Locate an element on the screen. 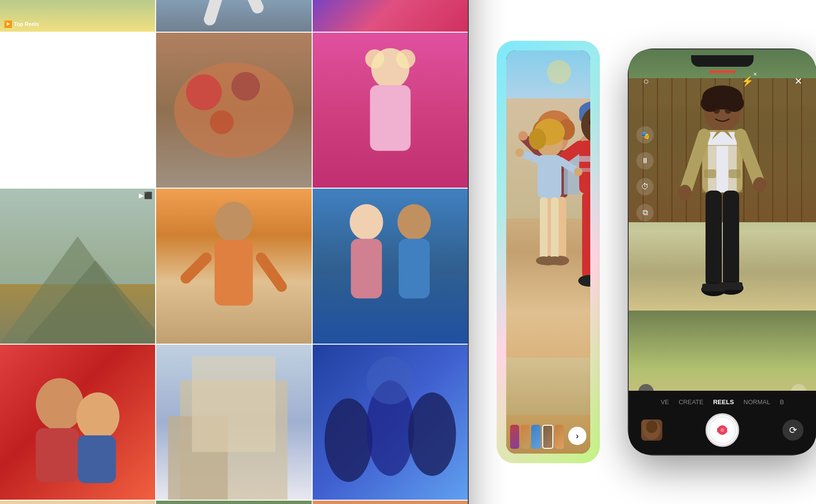  camera-person-icon is located at coordinates (722, 213).